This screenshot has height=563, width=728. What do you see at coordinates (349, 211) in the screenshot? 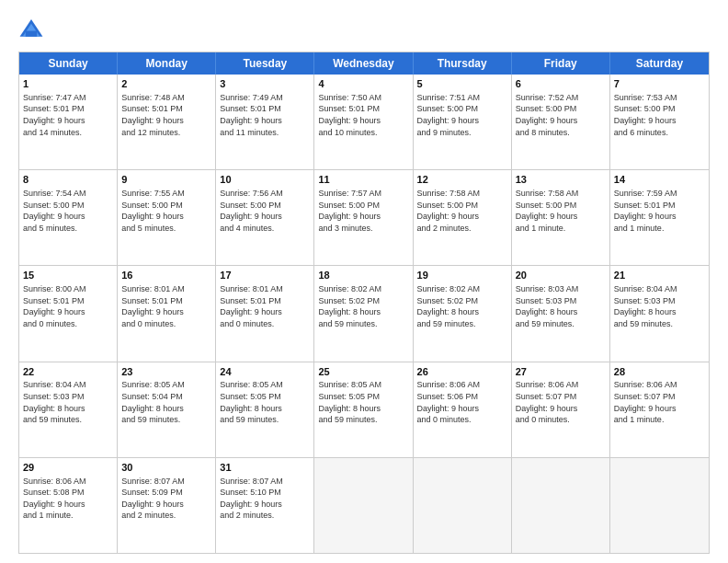
I see `day-info: Sunrise: 7:57 AM Sunset: 5:00 PM Dayligh…` at bounding box center [349, 211].